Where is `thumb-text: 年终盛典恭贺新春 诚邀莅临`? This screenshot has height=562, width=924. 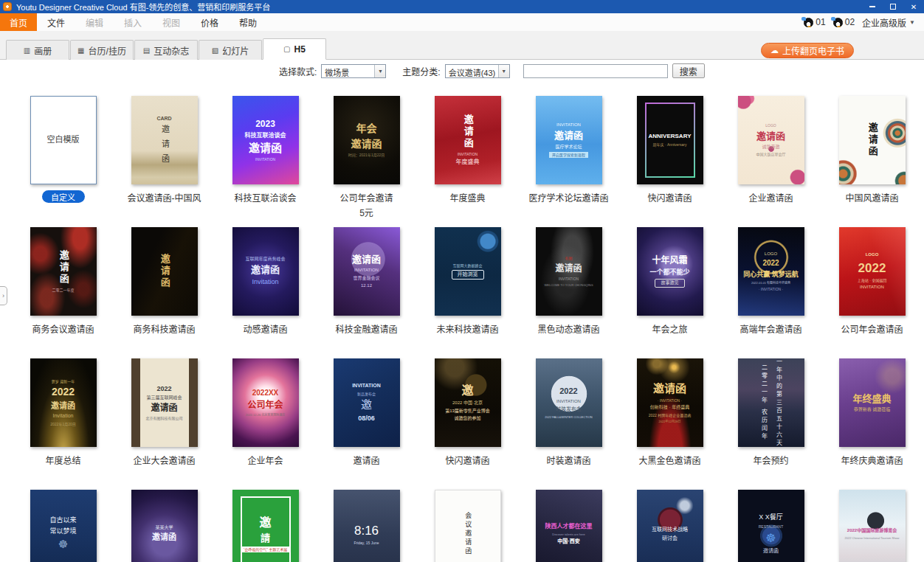
thumb-text: 年终盛典恭贺新春 诚邀莅临 is located at coordinates (872, 403).